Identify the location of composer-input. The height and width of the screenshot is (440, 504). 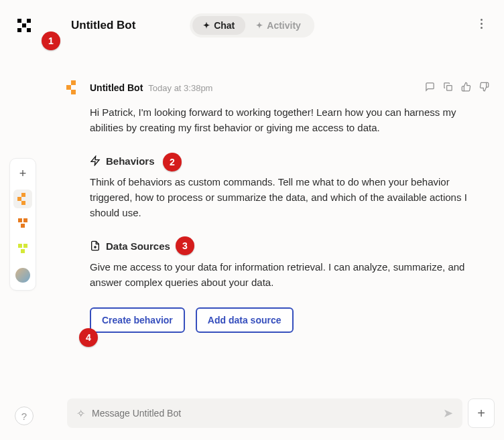
(267, 413).